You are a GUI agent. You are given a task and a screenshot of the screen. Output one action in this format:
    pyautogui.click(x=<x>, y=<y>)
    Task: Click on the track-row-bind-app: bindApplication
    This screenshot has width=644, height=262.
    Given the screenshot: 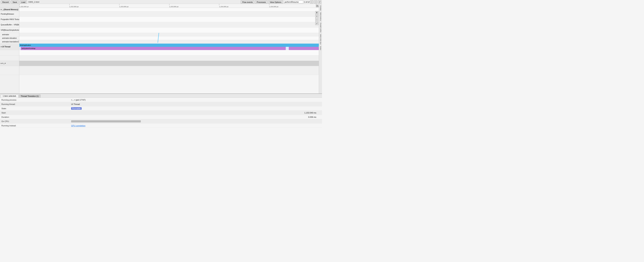 What is the action you would take?
    pyautogui.click(x=170, y=45)
    